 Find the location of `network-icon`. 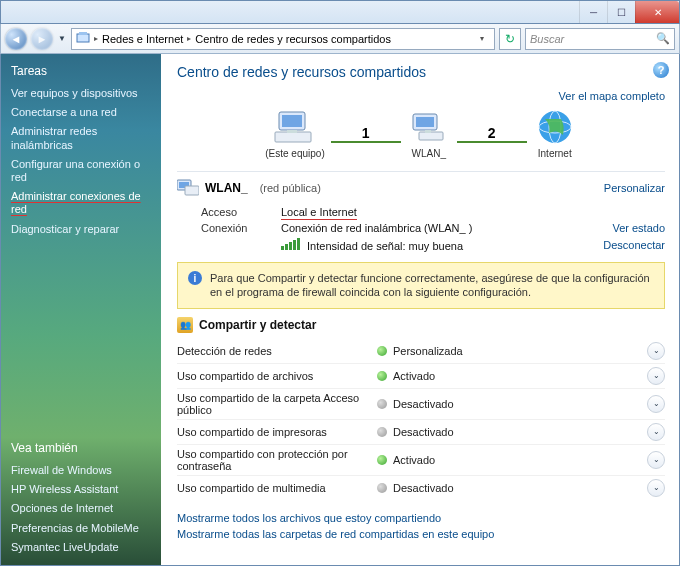

network-icon is located at coordinates (188, 188).